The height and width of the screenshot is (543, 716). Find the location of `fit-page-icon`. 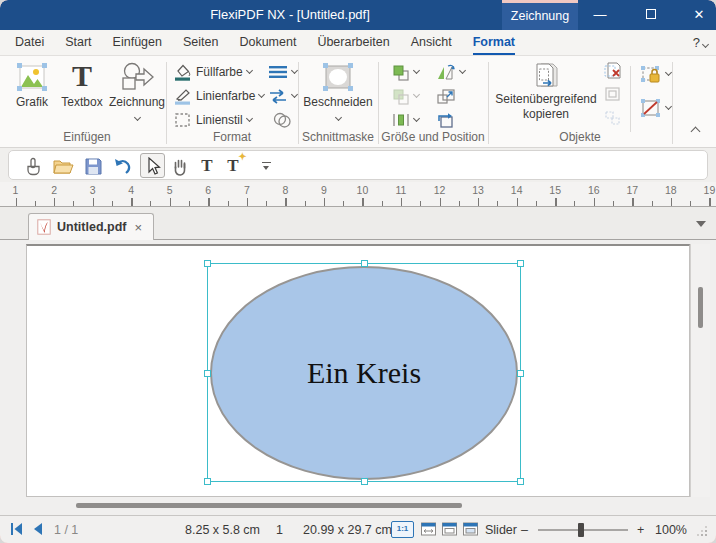

fit-page-icon is located at coordinates (450, 529).